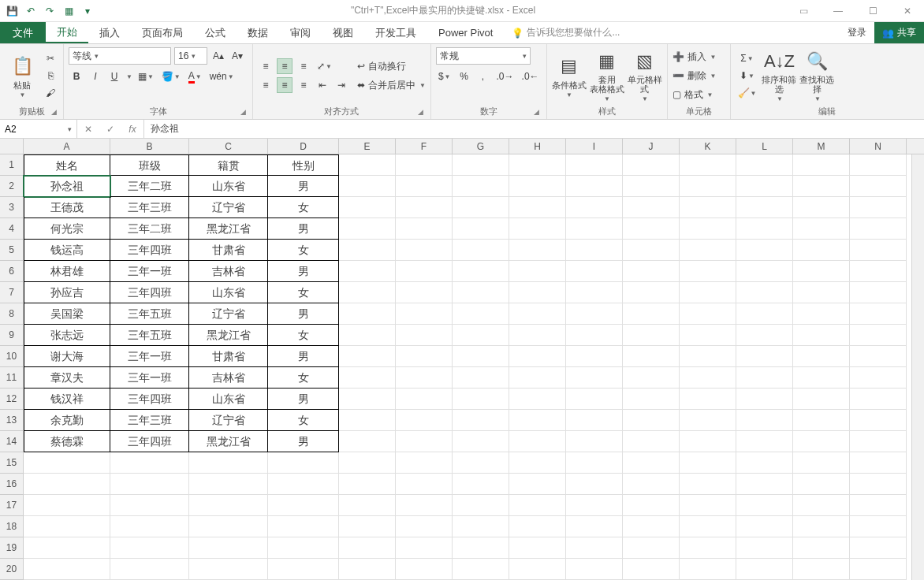 This screenshot has height=580, width=924. I want to click on row-header: 4, so click(12, 229).